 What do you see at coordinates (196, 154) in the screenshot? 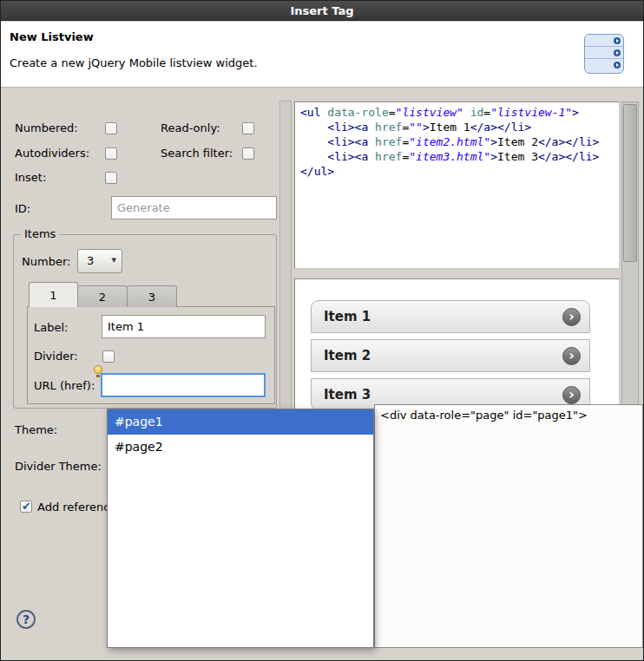
I see `searchfilter-label: Search filter:` at bounding box center [196, 154].